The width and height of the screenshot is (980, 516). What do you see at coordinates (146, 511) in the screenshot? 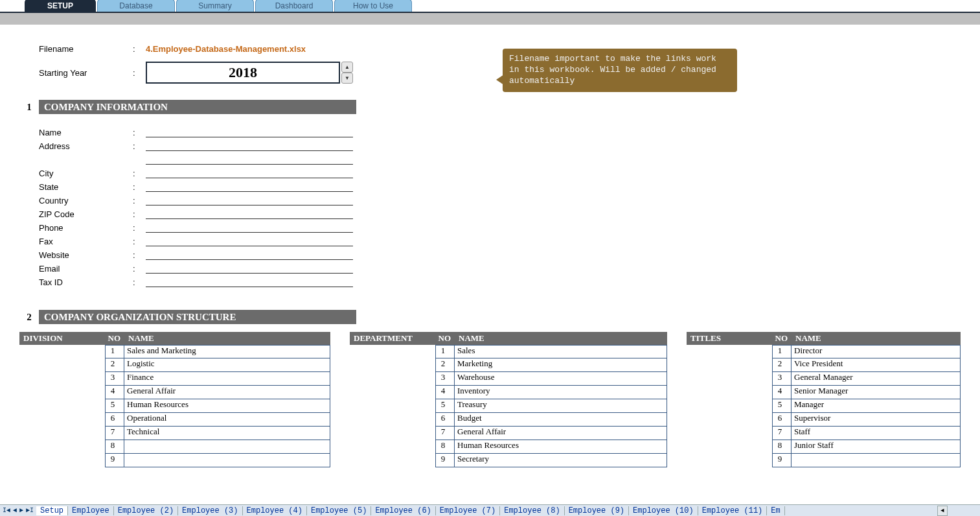
I see `sheet-tab-employee-2-: Employee (2)` at bounding box center [146, 511].